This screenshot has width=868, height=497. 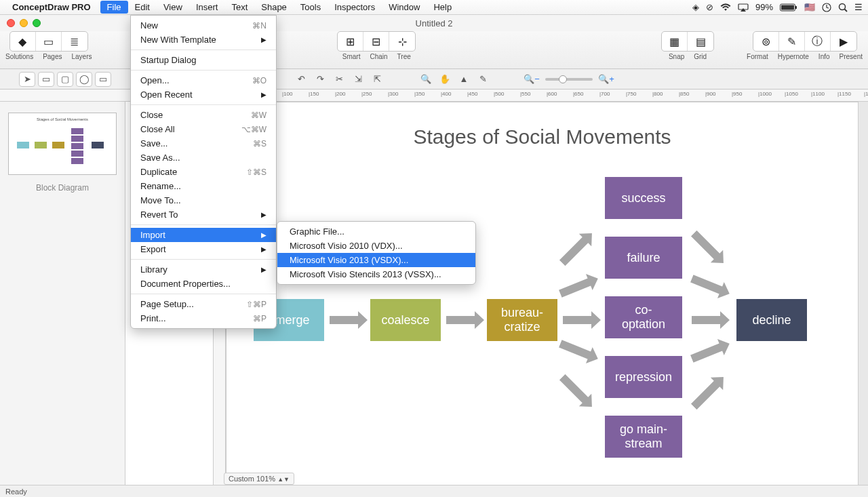 What do you see at coordinates (339, 79) in the screenshot?
I see `cut-icon: ✂` at bounding box center [339, 79].